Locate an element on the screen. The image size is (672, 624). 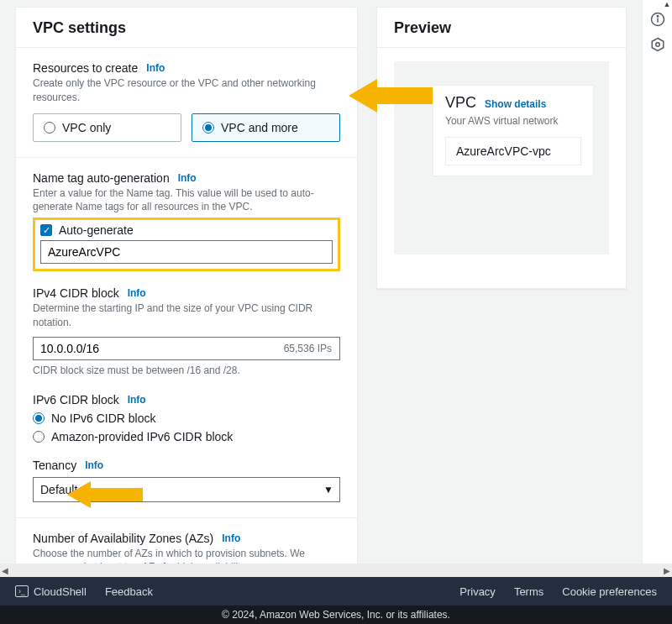
preview-vpc-desc: Your AWS virtual network is located at coordinates (513, 121).